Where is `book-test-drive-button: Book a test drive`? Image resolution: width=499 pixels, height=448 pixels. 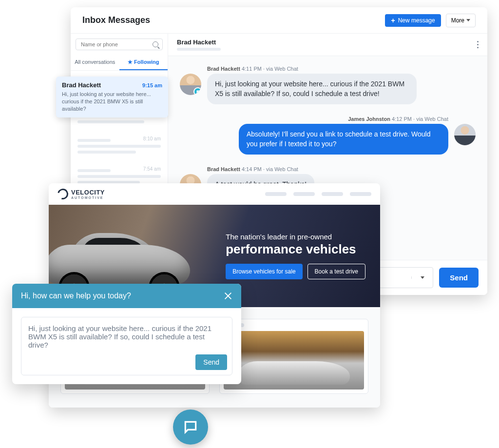
book-test-drive-button: Book a test drive is located at coordinates (336, 272).